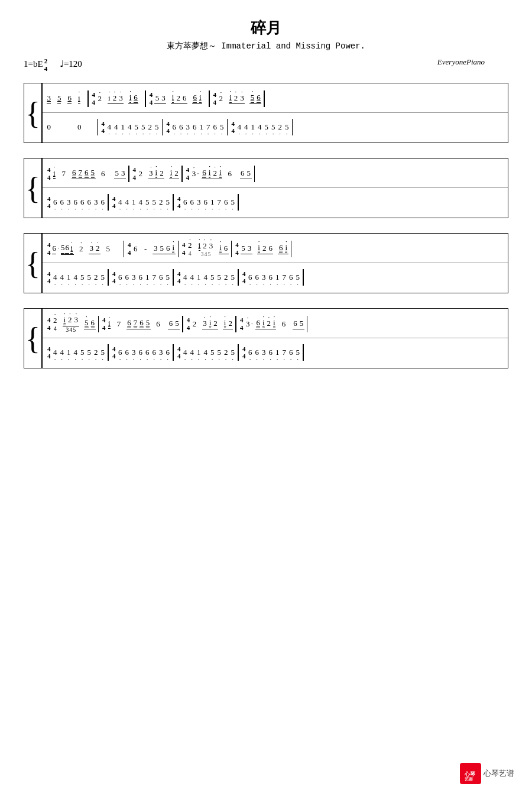 This screenshot has width=532, height=796. Describe the element at coordinates (266, 28) in the screenshot. I see `main-title: 碎月` at that location.